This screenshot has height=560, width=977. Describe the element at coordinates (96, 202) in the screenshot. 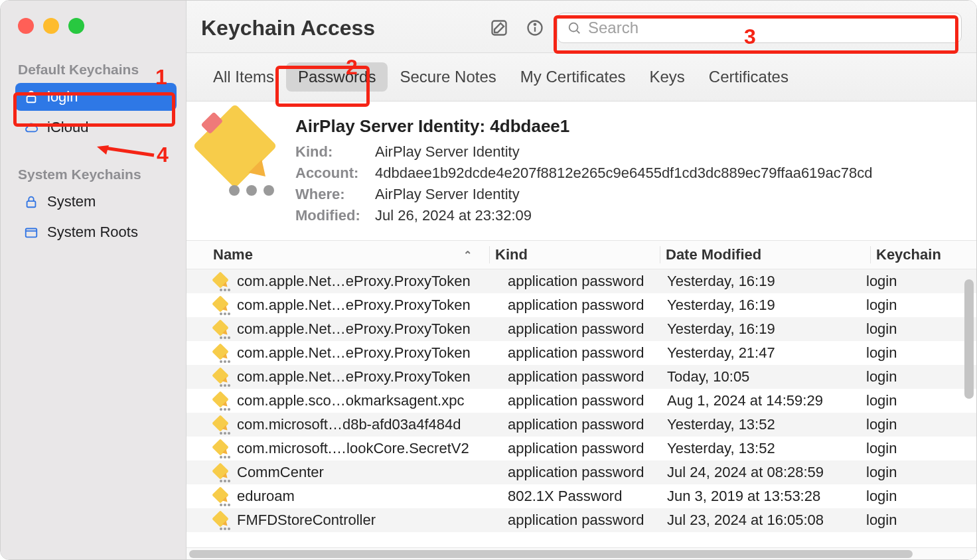

I see `sidebar-item-system: System` at that location.